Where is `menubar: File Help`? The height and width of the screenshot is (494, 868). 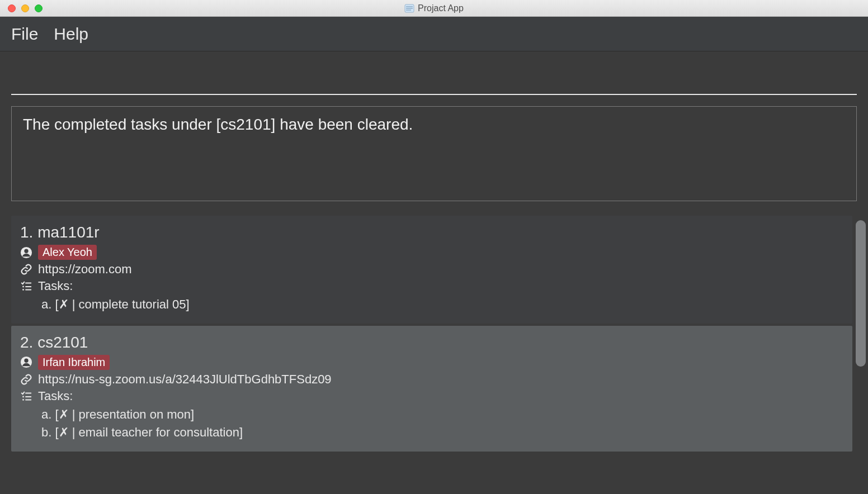 menubar: File Help is located at coordinates (434, 34).